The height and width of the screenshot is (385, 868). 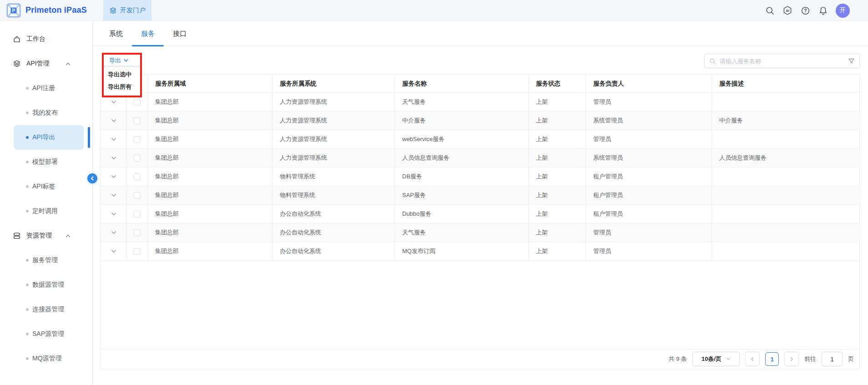 What do you see at coordinates (122, 75) in the screenshot?
I see `menu-item-export-selected: 导出选中` at bounding box center [122, 75].